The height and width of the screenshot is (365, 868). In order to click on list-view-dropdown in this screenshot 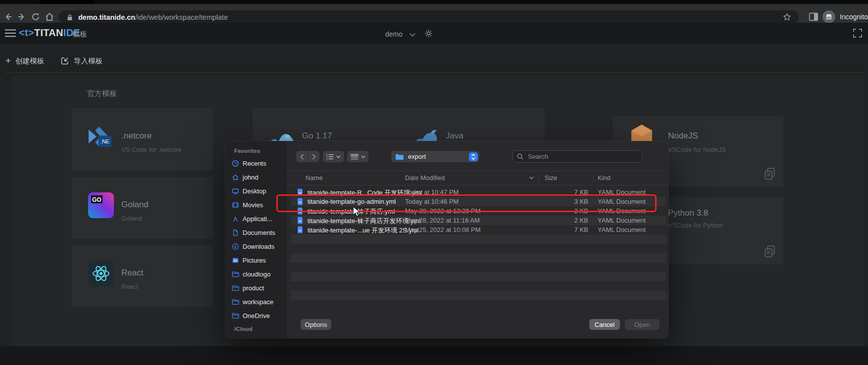, I will do `click(334, 156)`.